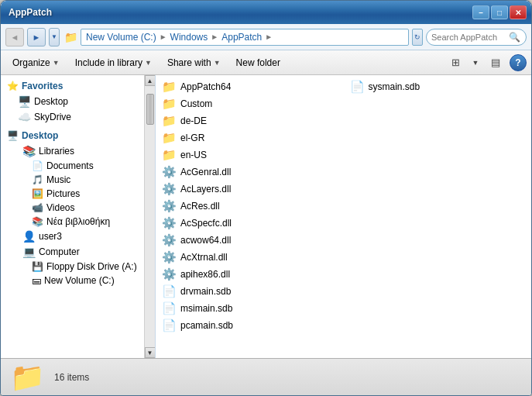  I want to click on file-name: pcamain.sdb, so click(207, 325).